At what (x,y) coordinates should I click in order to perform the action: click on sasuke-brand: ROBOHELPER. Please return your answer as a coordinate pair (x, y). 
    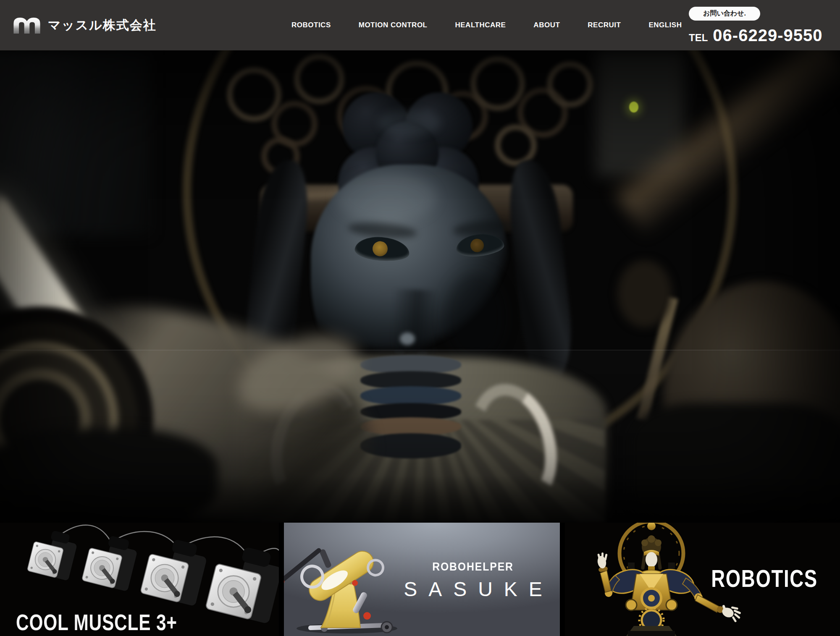
    Looking at the image, I should click on (473, 567).